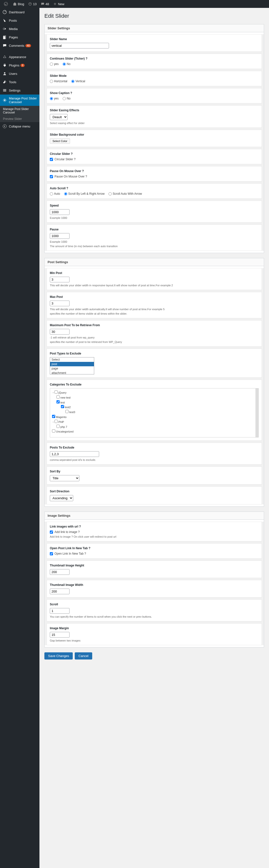 The width and height of the screenshot is (269, 868). Describe the element at coordinates (154, 641) in the screenshot. I see `margin-help: Gap between two images` at that location.